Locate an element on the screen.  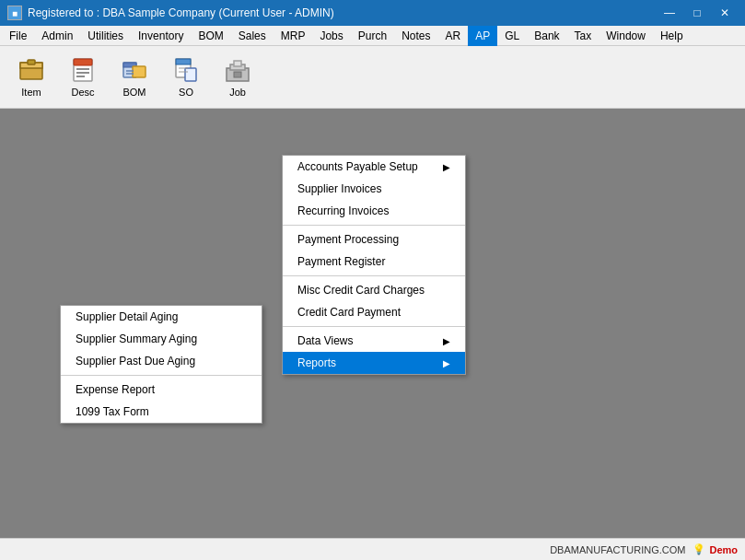
menu-tax: Tax is located at coordinates (584, 36).